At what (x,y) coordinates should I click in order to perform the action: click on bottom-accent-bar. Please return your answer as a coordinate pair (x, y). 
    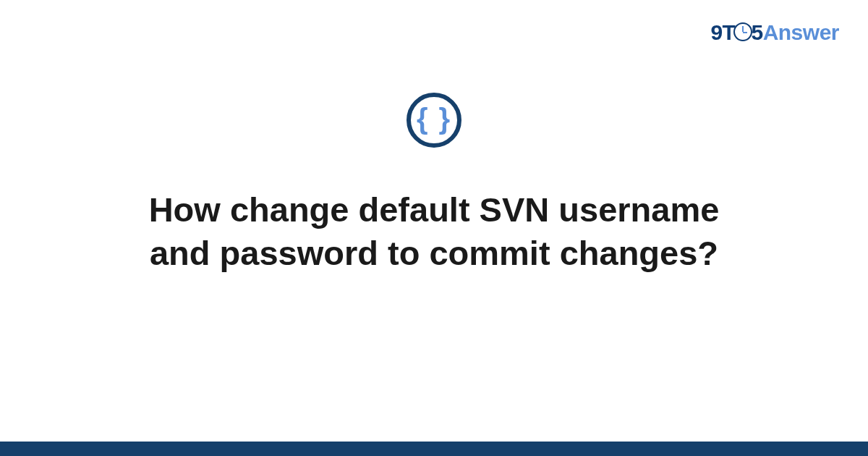
    Looking at the image, I should click on (434, 449).